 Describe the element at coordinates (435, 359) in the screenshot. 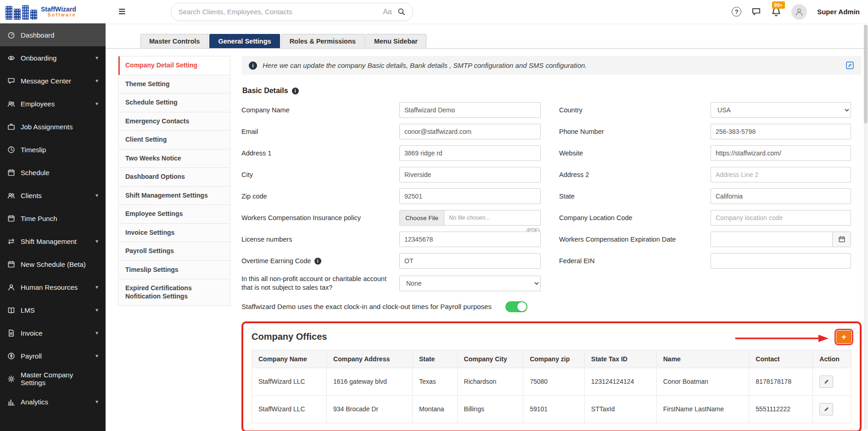

I see `column-header: State` at that location.